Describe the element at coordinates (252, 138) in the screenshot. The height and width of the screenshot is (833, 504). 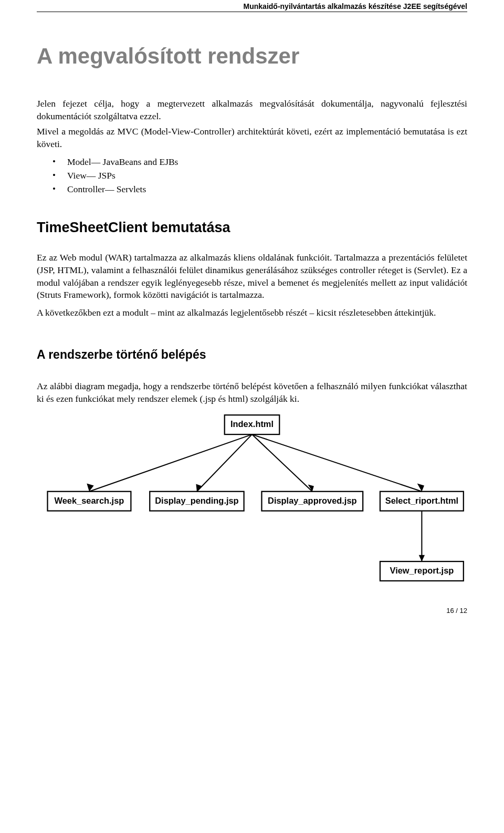
I see `mvc-paragraph: Mivel a megoldás az MVC (Model-View-Cont…` at that location.